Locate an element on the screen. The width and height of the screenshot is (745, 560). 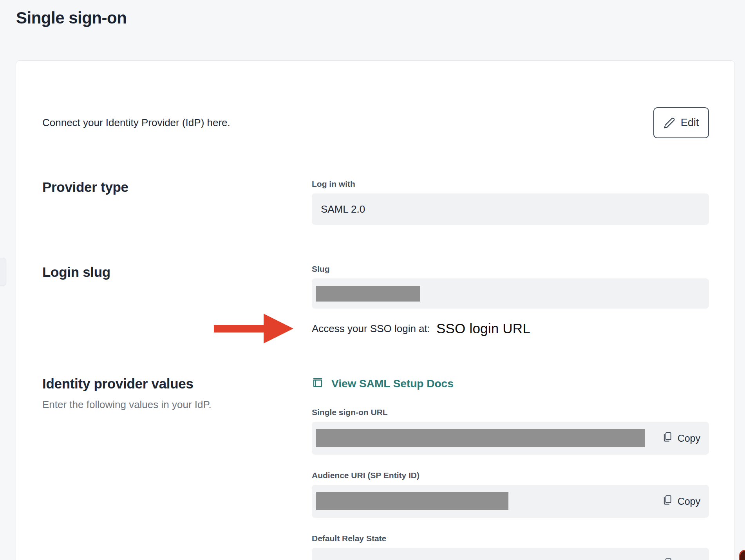
default-relay-state-value: bigproject is located at coordinates (341, 559).